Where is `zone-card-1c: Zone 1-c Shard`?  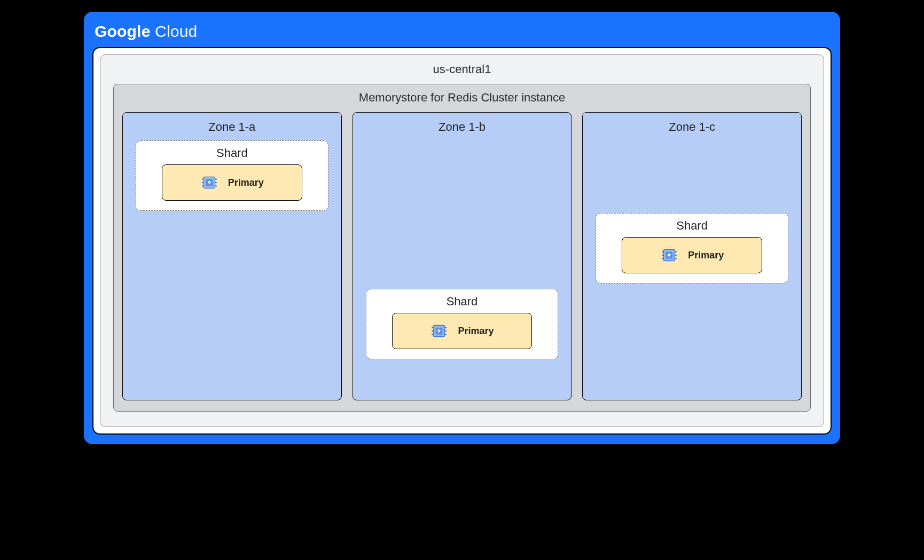 zone-card-1c: Zone 1-c Shard is located at coordinates (692, 256).